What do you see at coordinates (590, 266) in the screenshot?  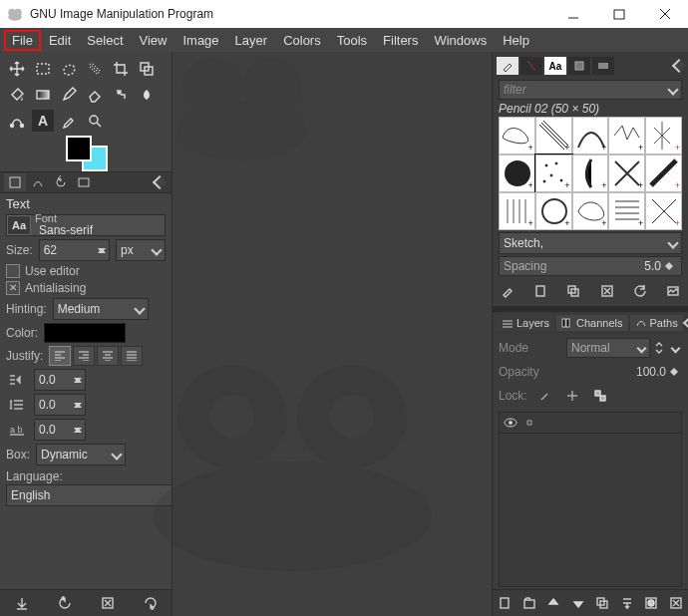 I see `brush-spacing-slider: Spacing 5.0` at bounding box center [590, 266].